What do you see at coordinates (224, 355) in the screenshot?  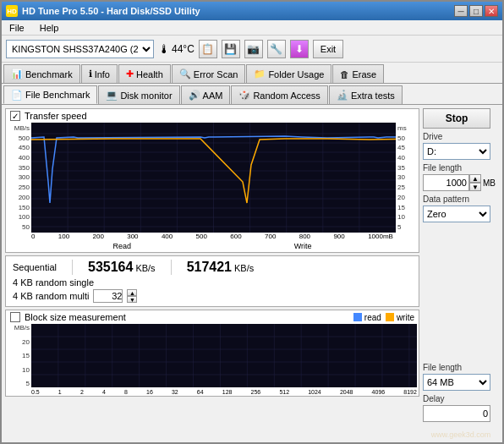 I see `block-chart-area` at bounding box center [224, 355].